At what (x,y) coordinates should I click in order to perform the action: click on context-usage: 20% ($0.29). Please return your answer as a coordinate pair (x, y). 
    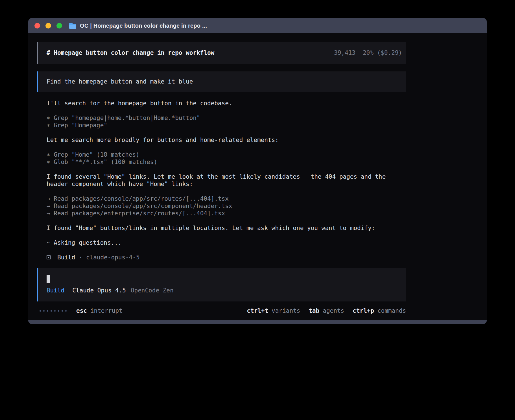
    Looking at the image, I should click on (382, 53).